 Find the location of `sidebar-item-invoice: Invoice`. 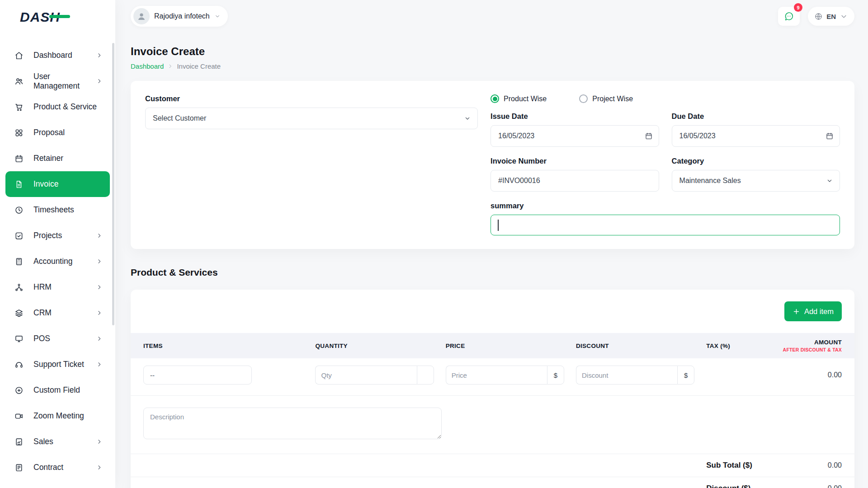

sidebar-item-invoice: Invoice is located at coordinates (58, 184).